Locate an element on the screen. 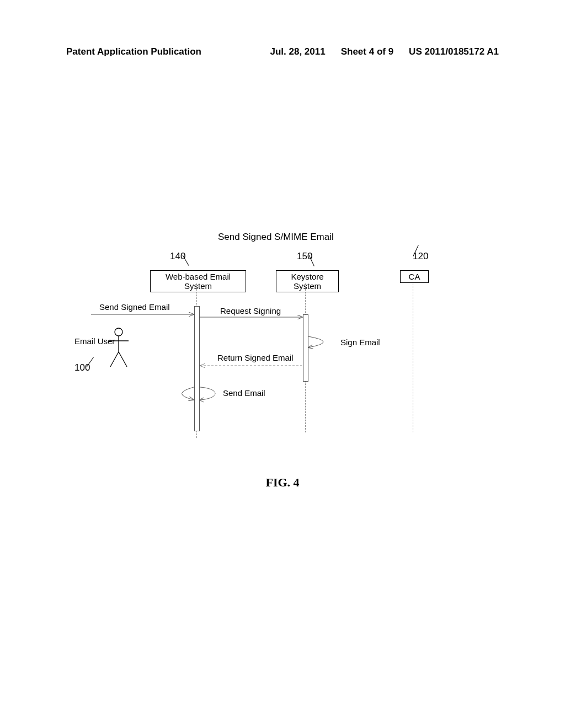 The width and height of the screenshot is (565, 728). header-sheet: Sheet 4 of 9 is located at coordinates (367, 52).